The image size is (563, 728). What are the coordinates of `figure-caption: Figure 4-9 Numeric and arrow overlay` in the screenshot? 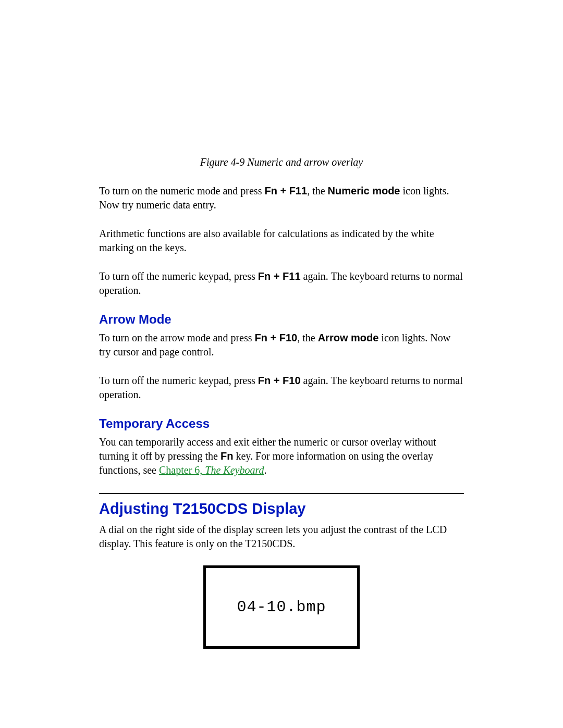 It's located at (282, 163).